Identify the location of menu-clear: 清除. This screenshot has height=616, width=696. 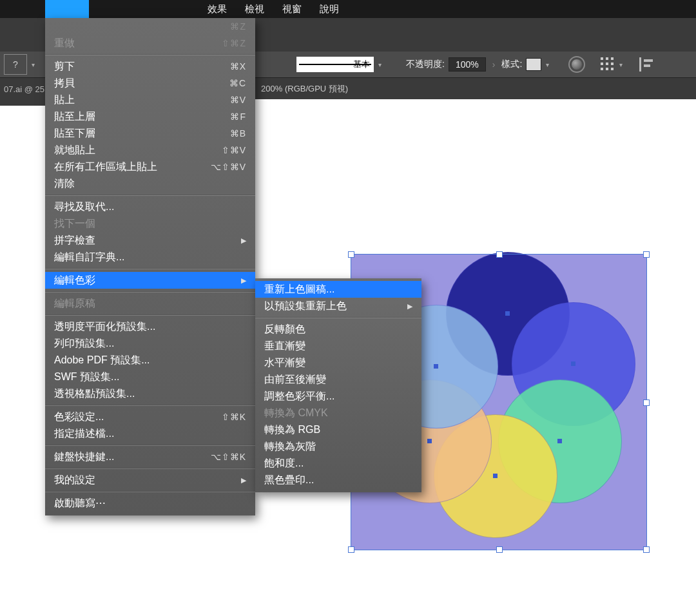
(150, 184).